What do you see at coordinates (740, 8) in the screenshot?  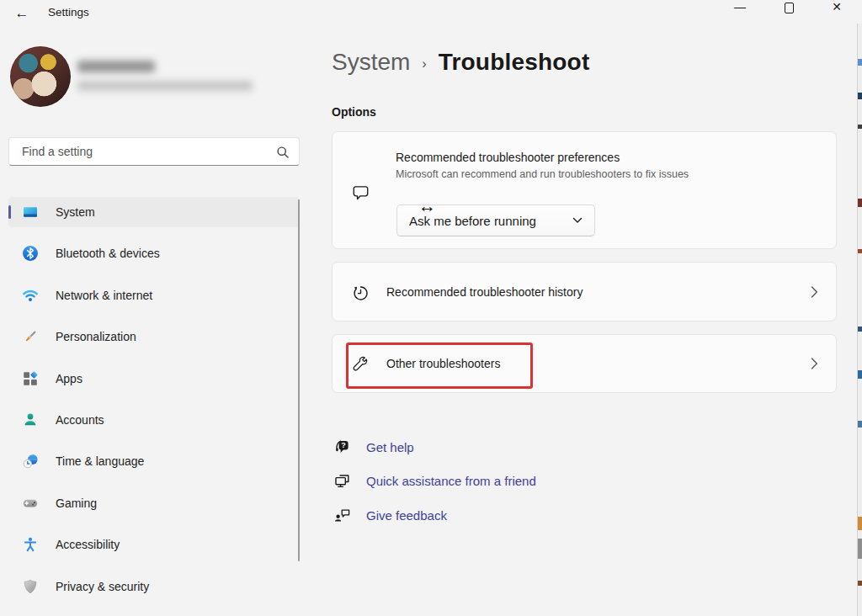 I see `minimize-button: —` at bounding box center [740, 8].